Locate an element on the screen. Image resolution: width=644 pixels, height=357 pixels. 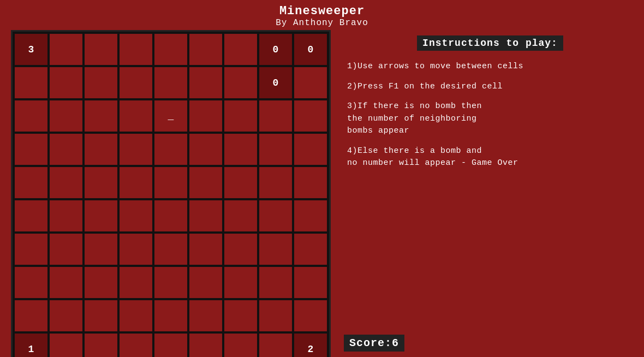
grid-cell: 1 is located at coordinates (31, 345).